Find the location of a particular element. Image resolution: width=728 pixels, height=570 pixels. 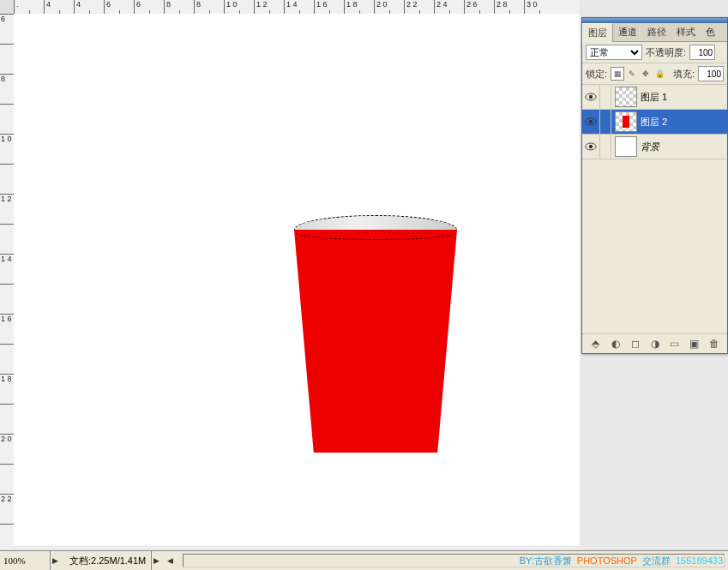

layer-name-label: 图层 2 is located at coordinates (653, 122).